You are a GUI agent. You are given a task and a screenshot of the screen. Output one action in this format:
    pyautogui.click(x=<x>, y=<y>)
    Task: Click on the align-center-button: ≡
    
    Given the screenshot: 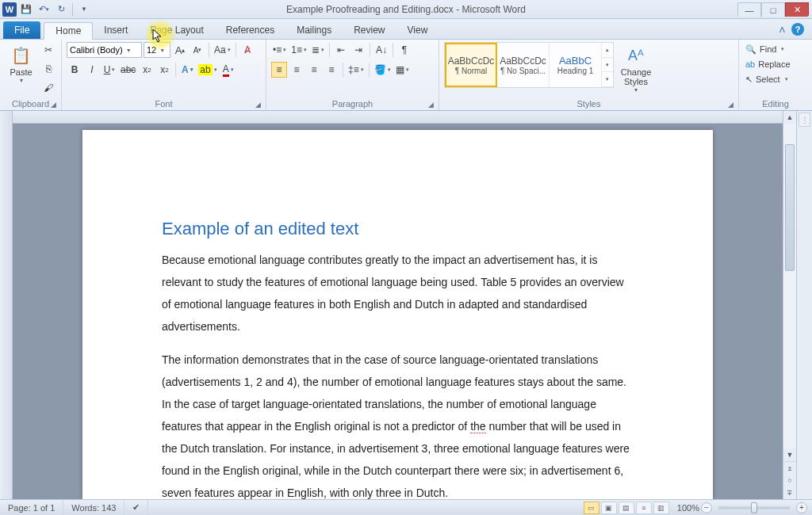 What is the action you would take?
    pyautogui.click(x=297, y=70)
    